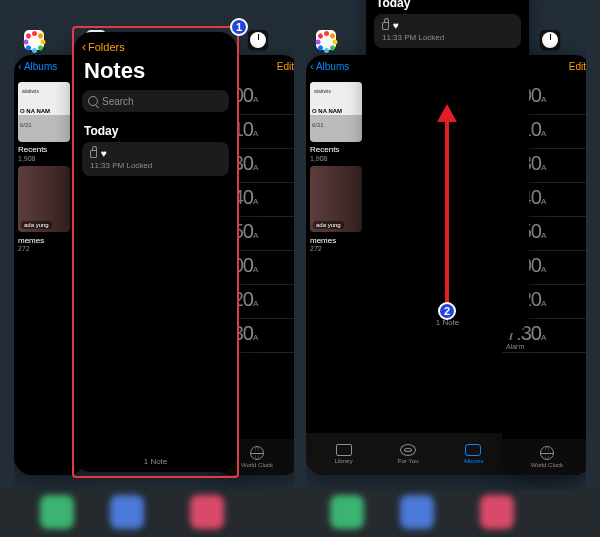 This screenshot has height=537, width=600. I want to click on notes-footer-count: 1 Note, so click(156, 462).